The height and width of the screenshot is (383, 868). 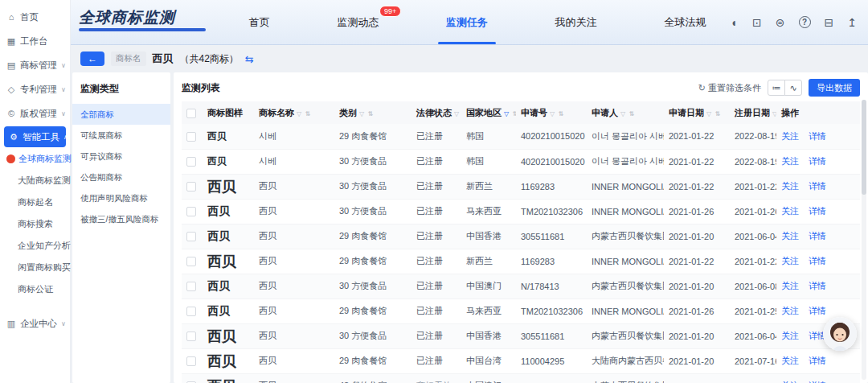 What do you see at coordinates (121, 156) in the screenshot?
I see `monitor-type-item: 可异议商标` at bounding box center [121, 156].